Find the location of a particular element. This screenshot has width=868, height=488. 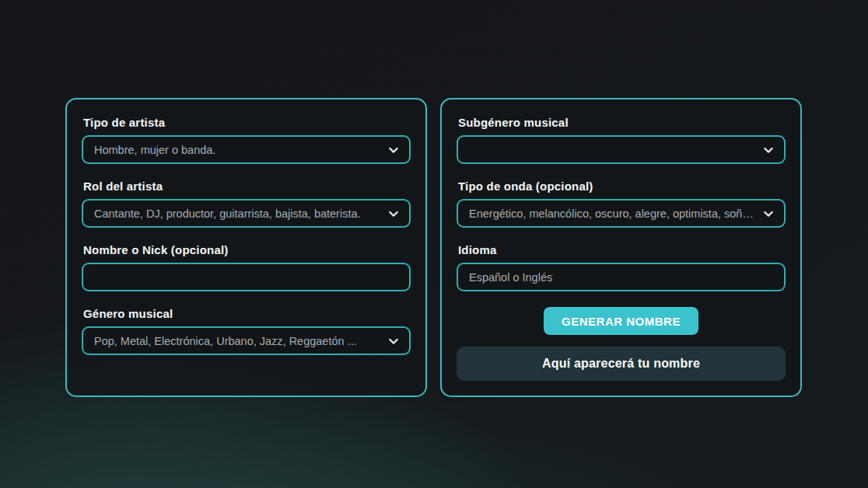

rol-del-artista-placeholder: Cantante, DJ, productor, guitarrista, ba… is located at coordinates (238, 214).